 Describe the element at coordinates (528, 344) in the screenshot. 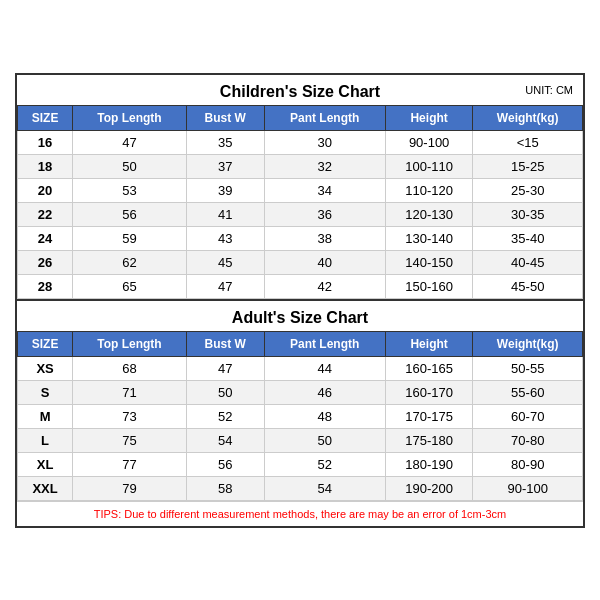

I see `adult-col-header-weight: Weight(kg)` at that location.